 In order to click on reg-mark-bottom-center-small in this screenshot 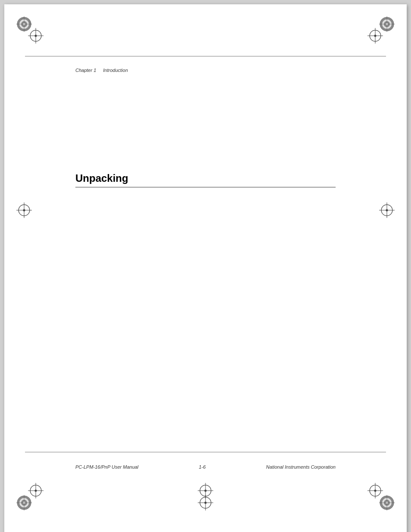, I will do `click(206, 491)`.